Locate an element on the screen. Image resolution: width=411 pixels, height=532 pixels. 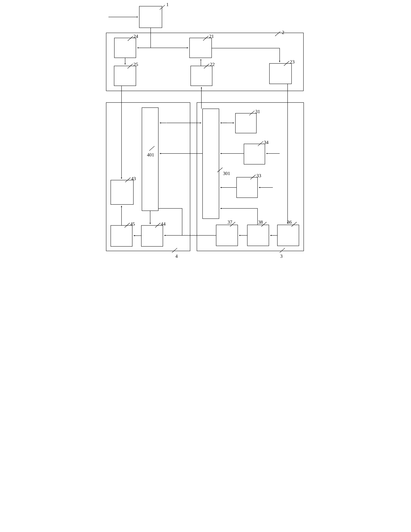
label-43: 43 is located at coordinates (134, 179).